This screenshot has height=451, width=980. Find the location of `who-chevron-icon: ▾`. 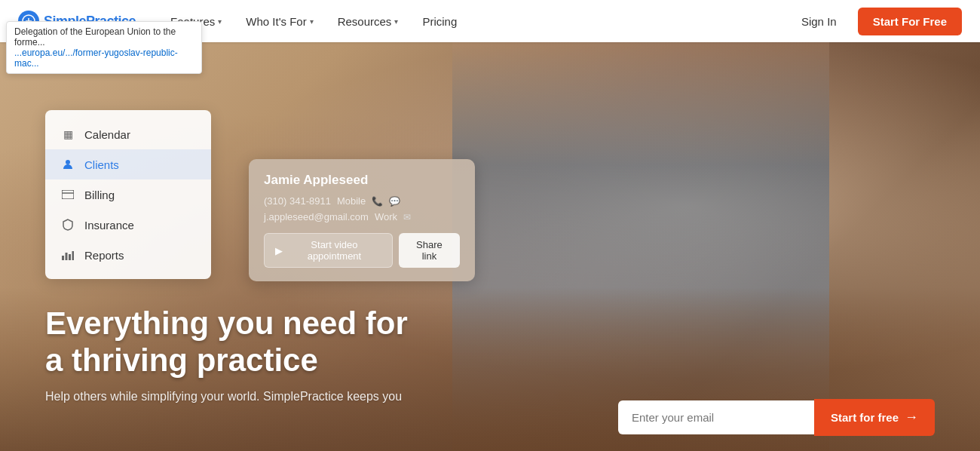

who-chevron-icon: ▾ is located at coordinates (312, 21).